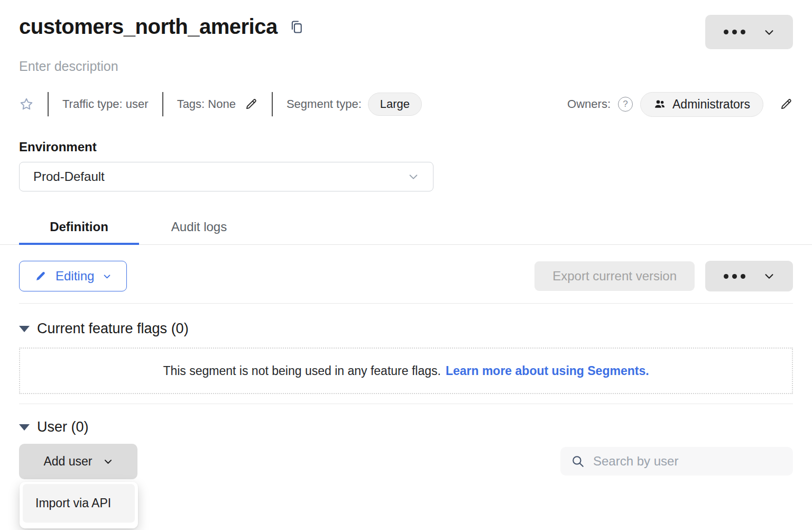 The width and height of the screenshot is (812, 530). Describe the element at coordinates (26, 104) in the screenshot. I see `favorite-star-icon` at that location.